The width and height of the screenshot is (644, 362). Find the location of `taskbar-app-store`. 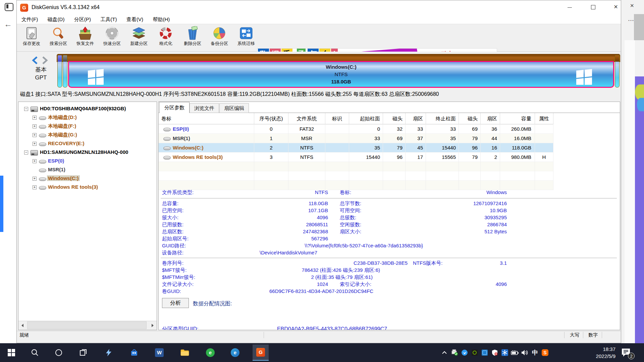

taskbar-app-store is located at coordinates (134, 353).